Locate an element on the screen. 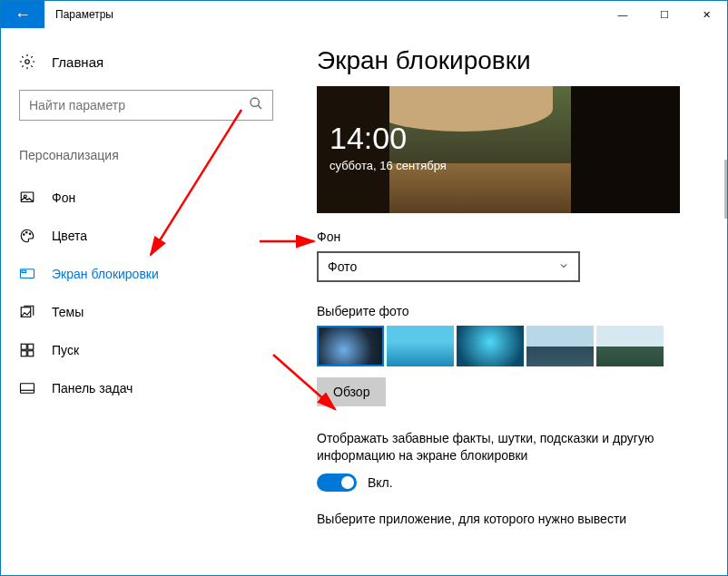  picture-icon is located at coordinates (27, 198).